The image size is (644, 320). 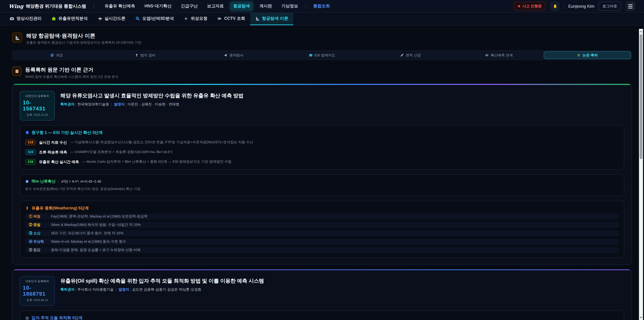 I want to click on tab-esi-map: ESI 방제지도, so click(x=322, y=55).